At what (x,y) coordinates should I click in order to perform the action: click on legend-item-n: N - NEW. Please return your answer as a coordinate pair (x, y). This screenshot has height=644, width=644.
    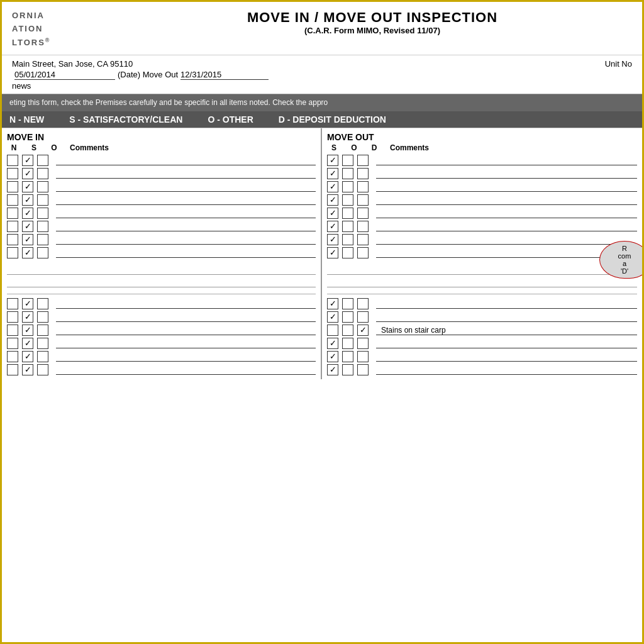
    Looking at the image, I should click on (26, 119).